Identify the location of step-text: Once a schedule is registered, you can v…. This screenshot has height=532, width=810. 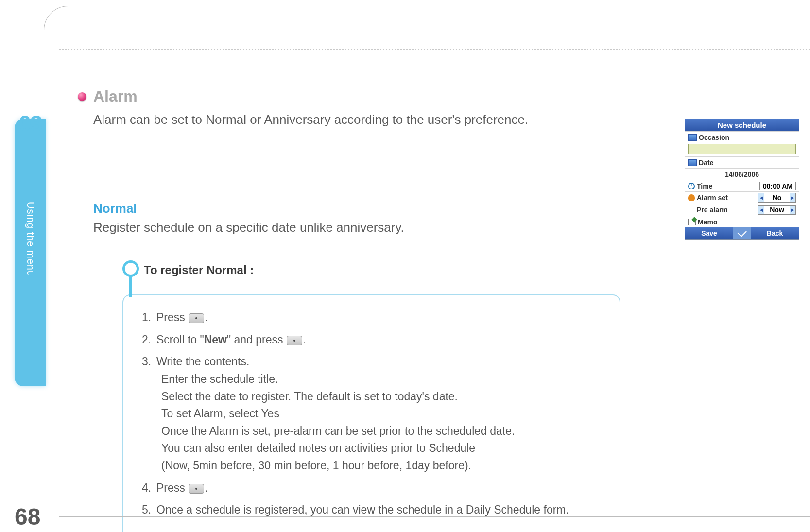
(362, 510).